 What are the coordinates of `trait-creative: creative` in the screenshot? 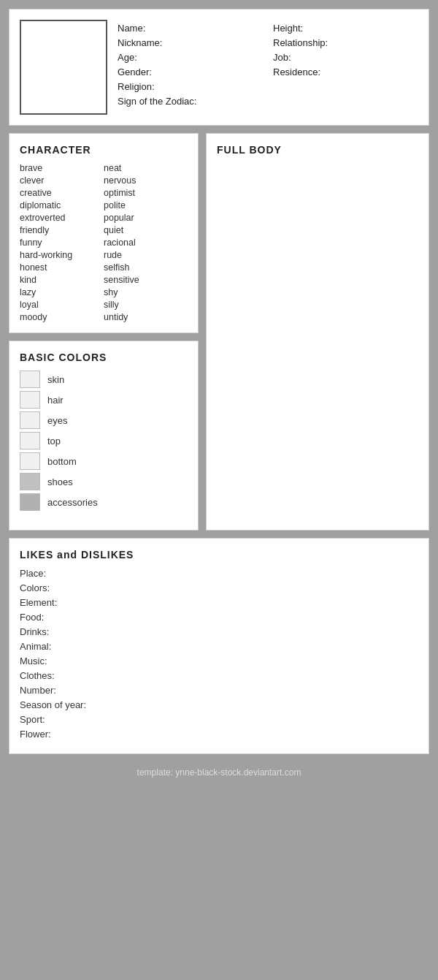 It's located at (61, 193).